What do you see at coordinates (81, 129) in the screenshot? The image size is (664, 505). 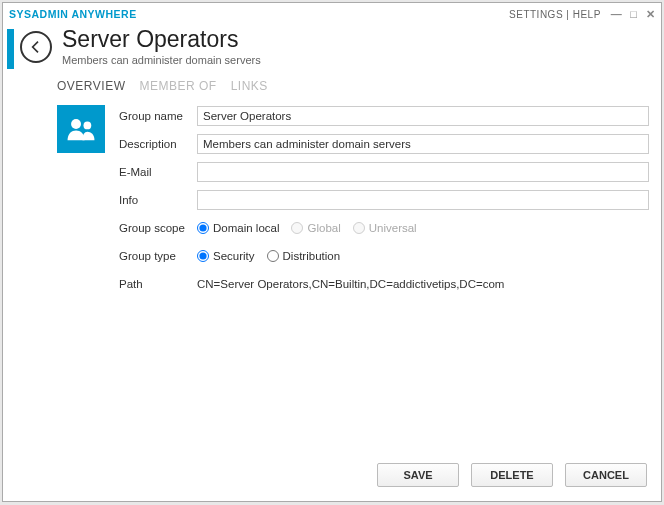 I see `group-icon` at bounding box center [81, 129].